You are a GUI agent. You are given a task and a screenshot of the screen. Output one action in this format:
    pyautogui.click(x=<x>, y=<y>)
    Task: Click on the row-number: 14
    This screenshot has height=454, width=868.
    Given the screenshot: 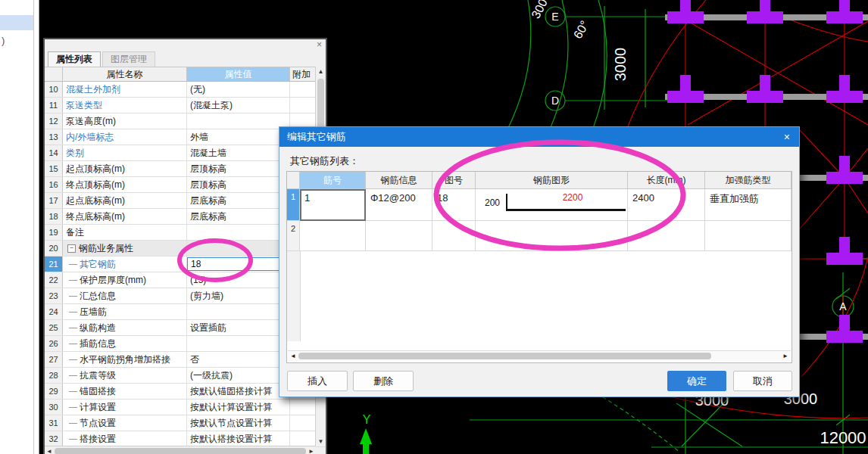 What is the action you would take?
    pyautogui.click(x=54, y=153)
    